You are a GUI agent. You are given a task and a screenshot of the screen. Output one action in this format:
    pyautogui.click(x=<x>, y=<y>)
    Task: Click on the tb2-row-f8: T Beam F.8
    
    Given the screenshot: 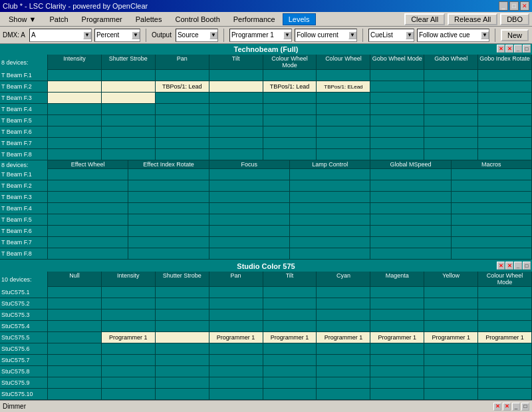 What is the action you would take?
    pyautogui.click(x=266, y=254)
    